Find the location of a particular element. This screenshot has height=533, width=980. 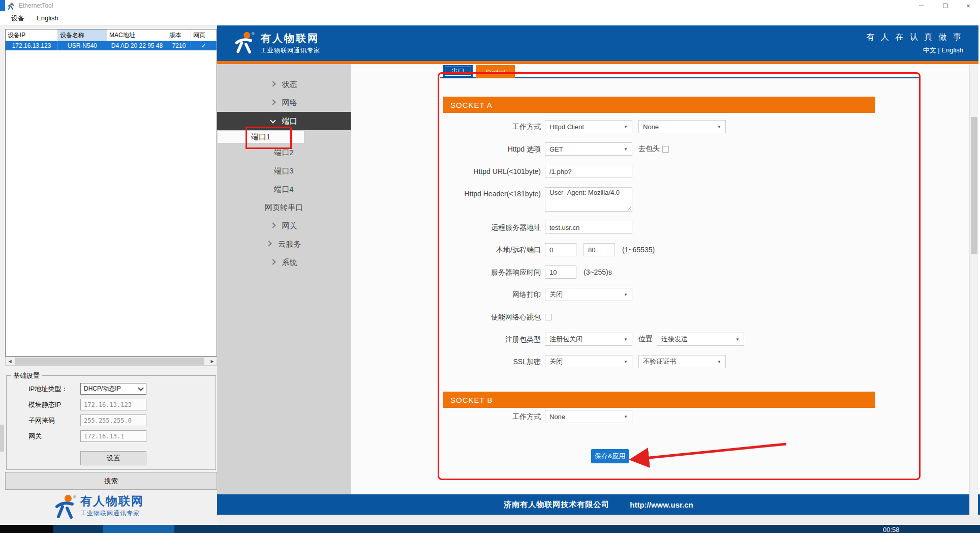

close-button: × is located at coordinates (968, 6).